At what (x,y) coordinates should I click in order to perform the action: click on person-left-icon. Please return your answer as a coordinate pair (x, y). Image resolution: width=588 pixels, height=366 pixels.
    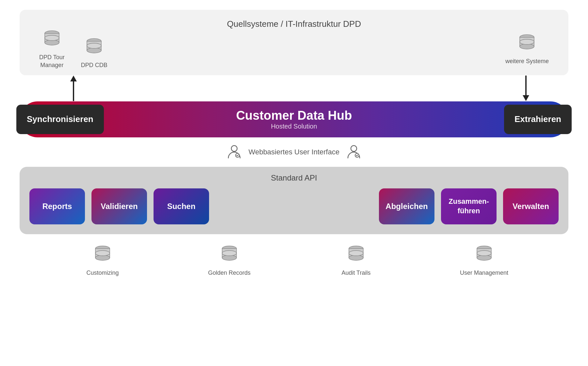
    Looking at the image, I should click on (234, 152).